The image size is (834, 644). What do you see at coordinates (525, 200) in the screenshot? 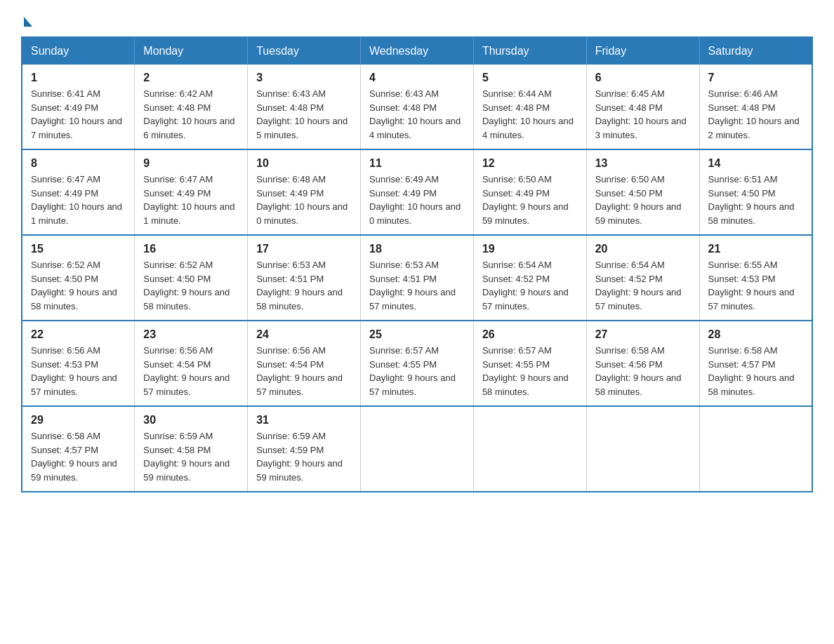
I see `day-info: Sunrise: 6:50 AMSunset: 4:49 PMDaylight:…` at bounding box center [525, 200].